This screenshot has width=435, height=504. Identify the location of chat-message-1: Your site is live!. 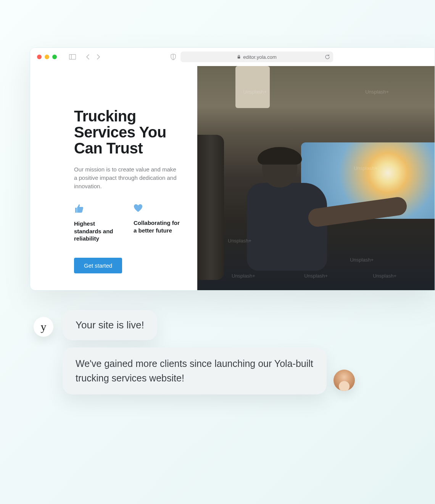
(110, 325).